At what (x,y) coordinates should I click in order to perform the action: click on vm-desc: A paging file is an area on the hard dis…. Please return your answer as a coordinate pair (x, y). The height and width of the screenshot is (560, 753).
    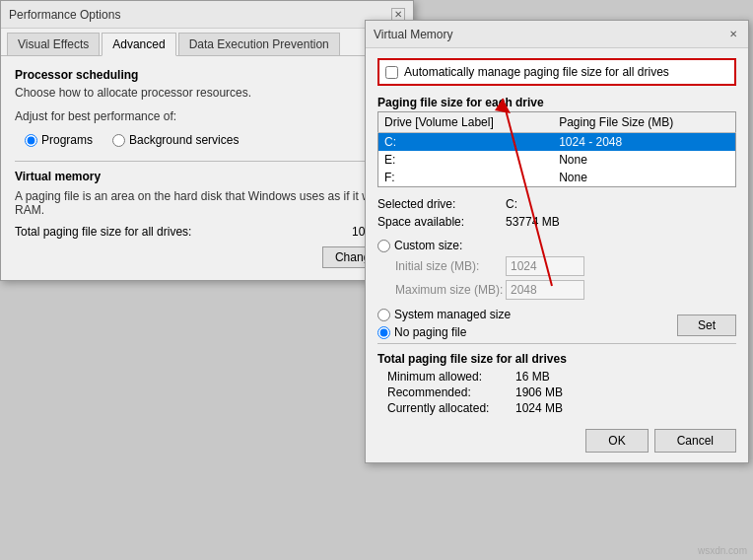
    Looking at the image, I should click on (207, 203).